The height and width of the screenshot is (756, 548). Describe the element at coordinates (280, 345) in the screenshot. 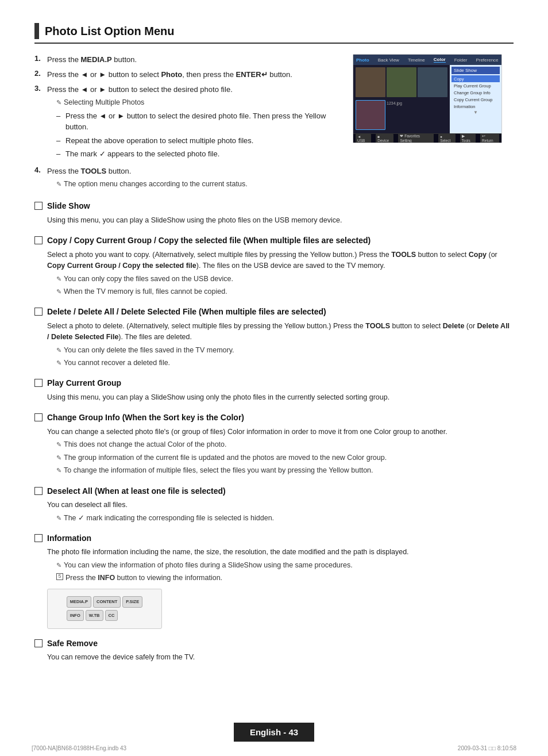

I see `delete-body: Select a photo to delete. (Alternatively…` at that location.